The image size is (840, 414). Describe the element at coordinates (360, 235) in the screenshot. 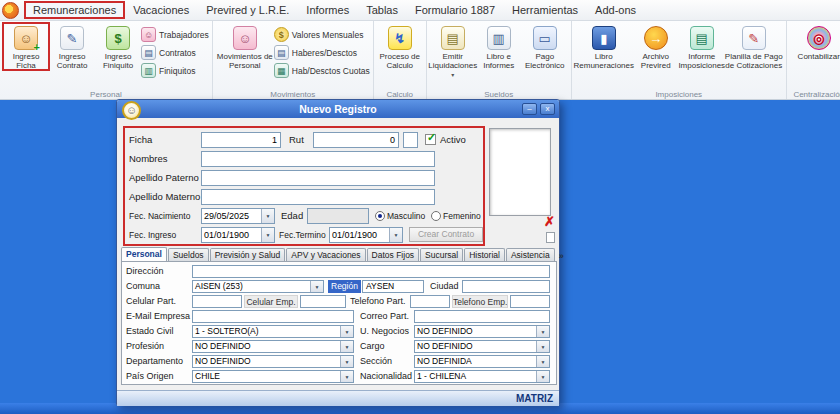

I see `fec-termino-value: 01/01/1900` at that location.